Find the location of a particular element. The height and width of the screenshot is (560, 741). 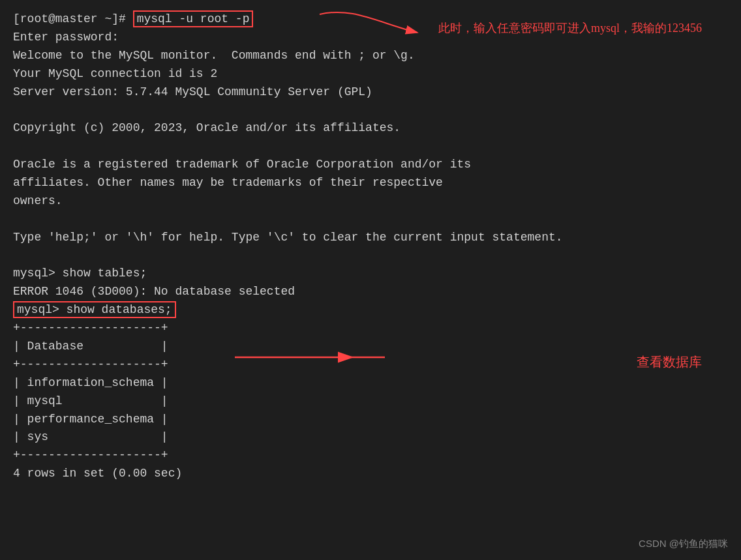

terminal-line-22: | mysql | is located at coordinates (370, 402).